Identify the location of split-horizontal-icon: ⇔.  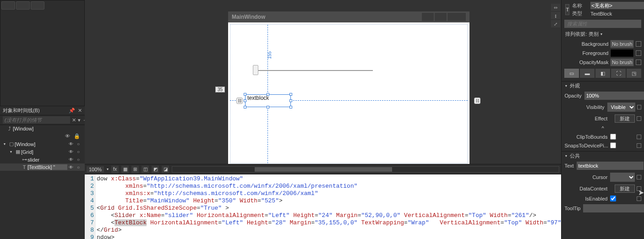
(556, 7).